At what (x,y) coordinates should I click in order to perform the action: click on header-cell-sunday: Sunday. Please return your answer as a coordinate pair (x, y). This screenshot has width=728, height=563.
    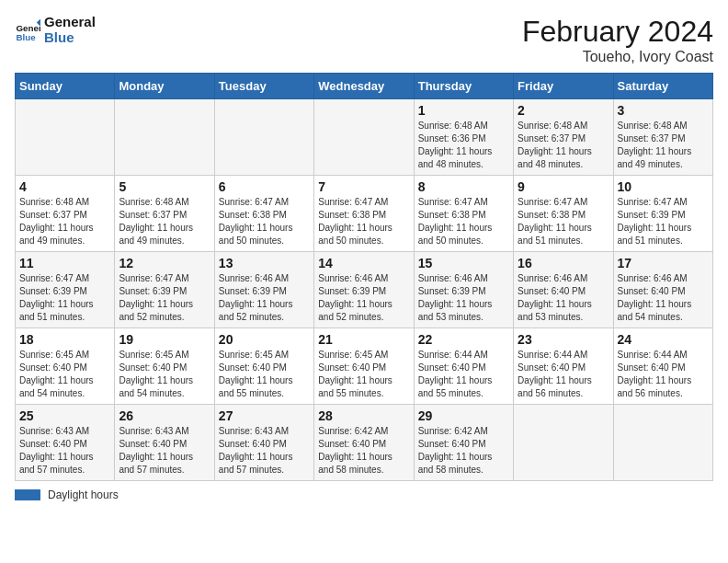
    Looking at the image, I should click on (65, 86).